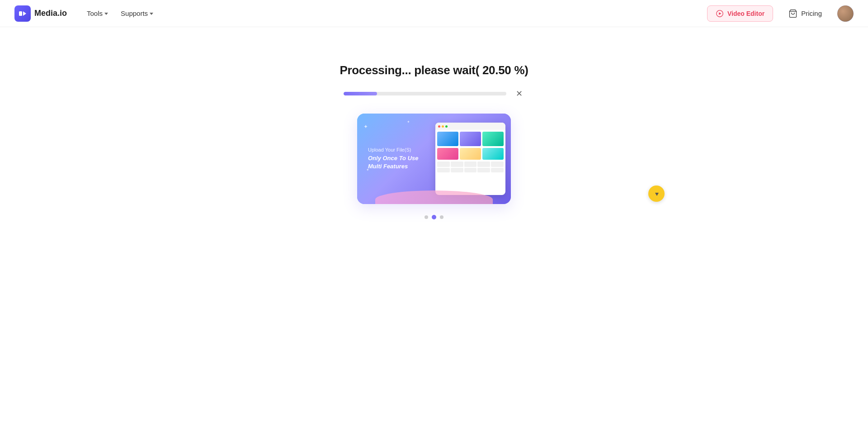 Image resolution: width=868 pixels, height=428 pixels. Describe the element at coordinates (425, 94) in the screenshot. I see `progress-bar-wrapper` at that location.